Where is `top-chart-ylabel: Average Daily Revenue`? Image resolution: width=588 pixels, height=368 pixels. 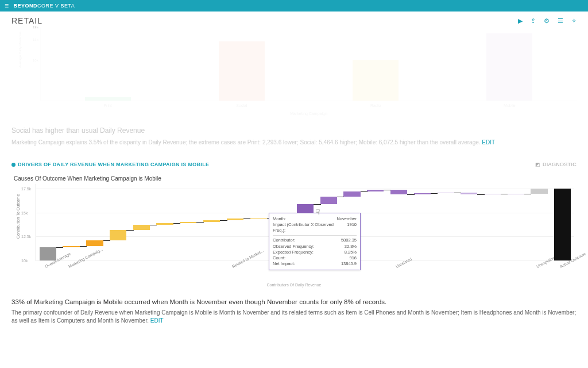
top-chart-ylabel: Average Daily Revenue is located at coordinates (20, 49).